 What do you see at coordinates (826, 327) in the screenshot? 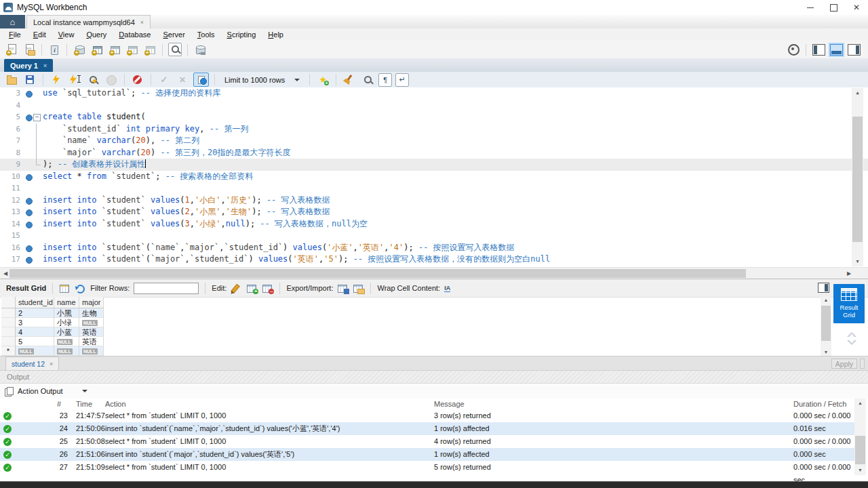
I see `grid-vertical-scrollbar: ▲ ▼` at bounding box center [826, 327].